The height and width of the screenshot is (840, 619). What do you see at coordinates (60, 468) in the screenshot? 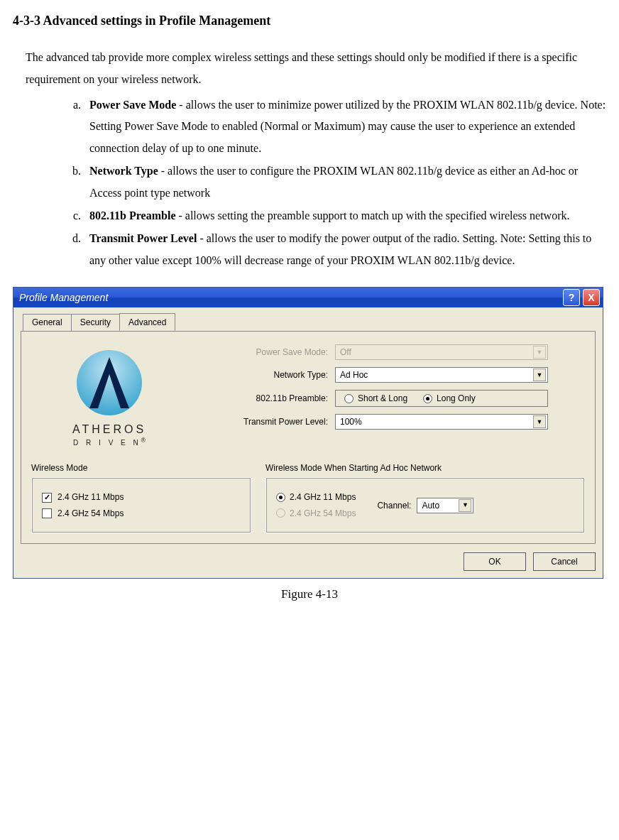
I see `group-wireless-mode-label: Wireless Mode` at bounding box center [60, 468].